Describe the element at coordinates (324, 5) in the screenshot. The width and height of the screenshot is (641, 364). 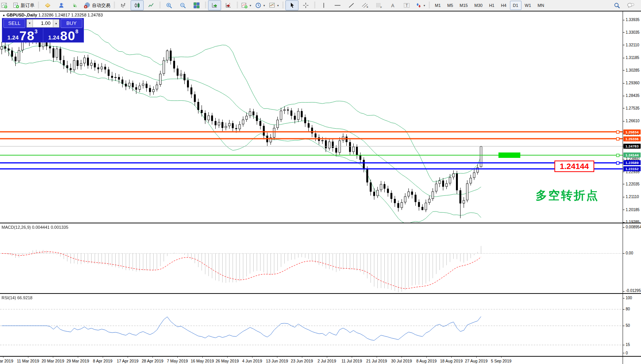
I see `vertical-line-button` at that location.